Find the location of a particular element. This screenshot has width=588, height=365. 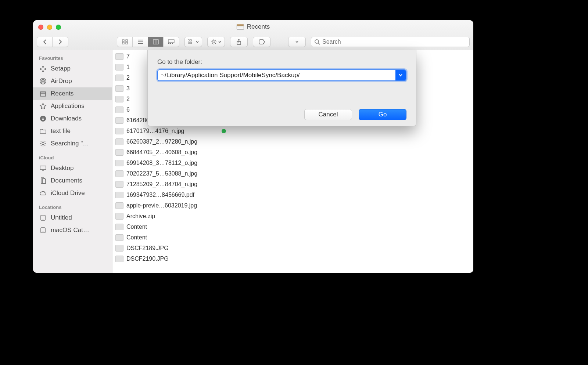

file-name: 70202237_5…53088_n.jpg is located at coordinates (176, 174).